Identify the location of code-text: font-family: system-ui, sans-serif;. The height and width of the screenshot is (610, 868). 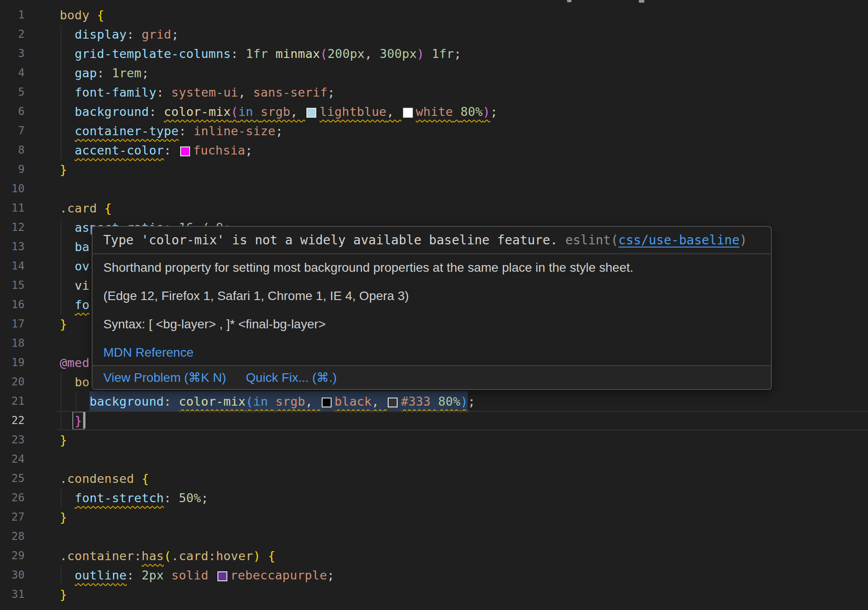
(447, 93).